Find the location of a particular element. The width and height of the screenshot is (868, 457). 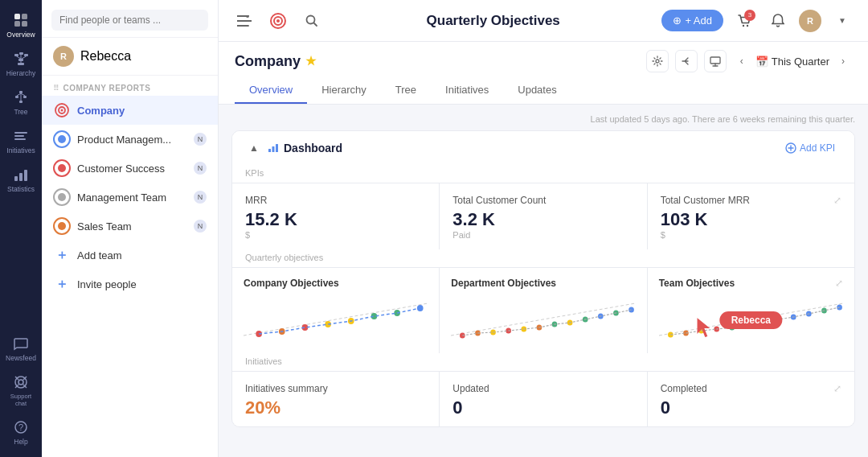

sidebar-customer-success-label: Customer Success is located at coordinates (121, 169).